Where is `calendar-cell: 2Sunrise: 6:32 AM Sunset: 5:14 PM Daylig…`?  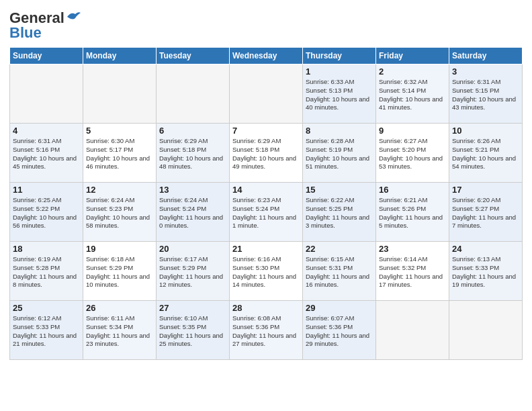 calendar-cell: 2Sunrise: 6:32 AM Sunset: 5:14 PM Daylig… is located at coordinates (412, 94).